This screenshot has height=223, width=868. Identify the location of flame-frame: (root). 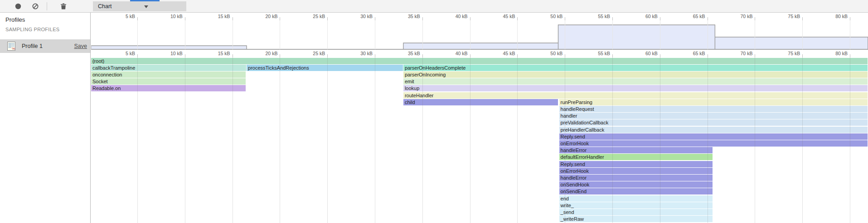
(480, 61).